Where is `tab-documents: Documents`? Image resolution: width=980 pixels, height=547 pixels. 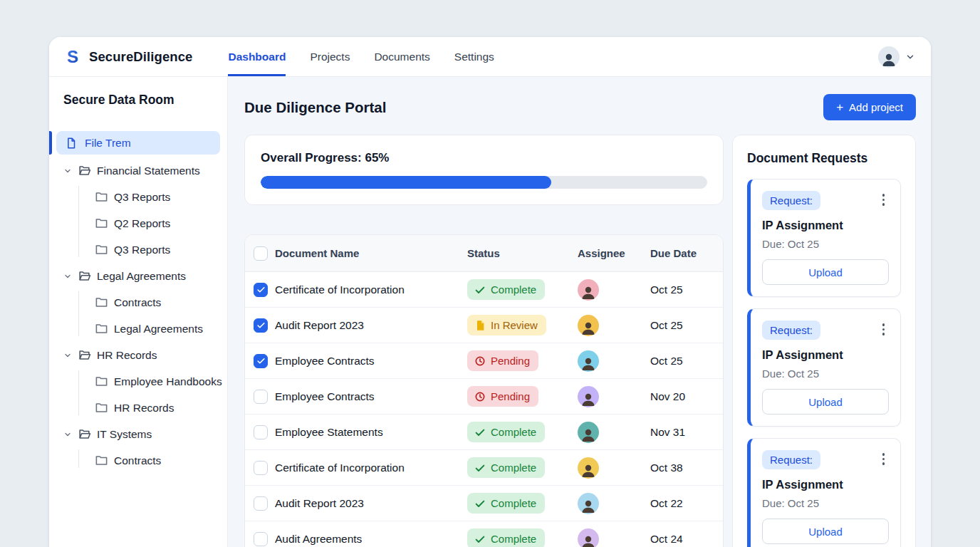 tab-documents: Documents is located at coordinates (402, 57).